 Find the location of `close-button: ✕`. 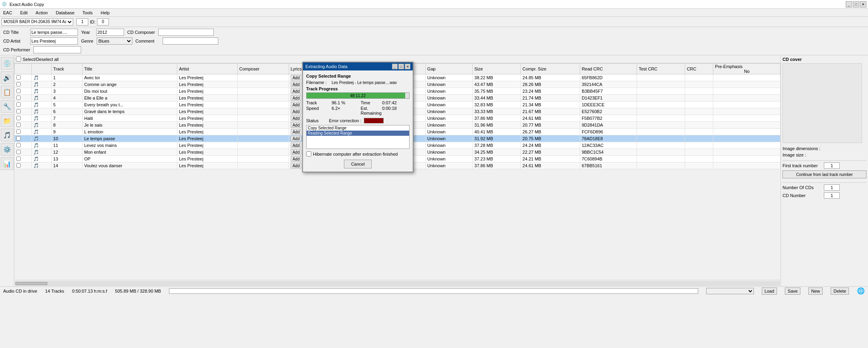

close-button: ✕ is located at coordinates (863, 4).